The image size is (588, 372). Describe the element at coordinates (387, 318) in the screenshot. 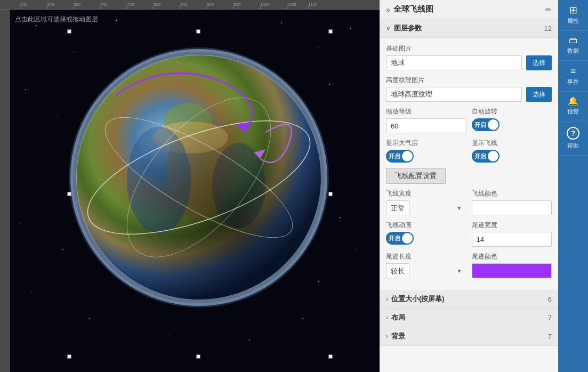

I see `section-arrow-layout: ›` at that location.